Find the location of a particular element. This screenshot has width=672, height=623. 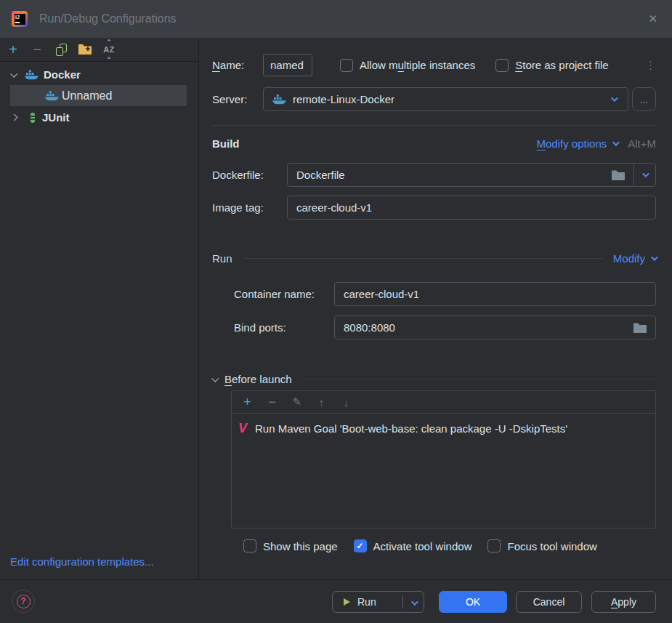

container-name-label: Container name: is located at coordinates (284, 294).